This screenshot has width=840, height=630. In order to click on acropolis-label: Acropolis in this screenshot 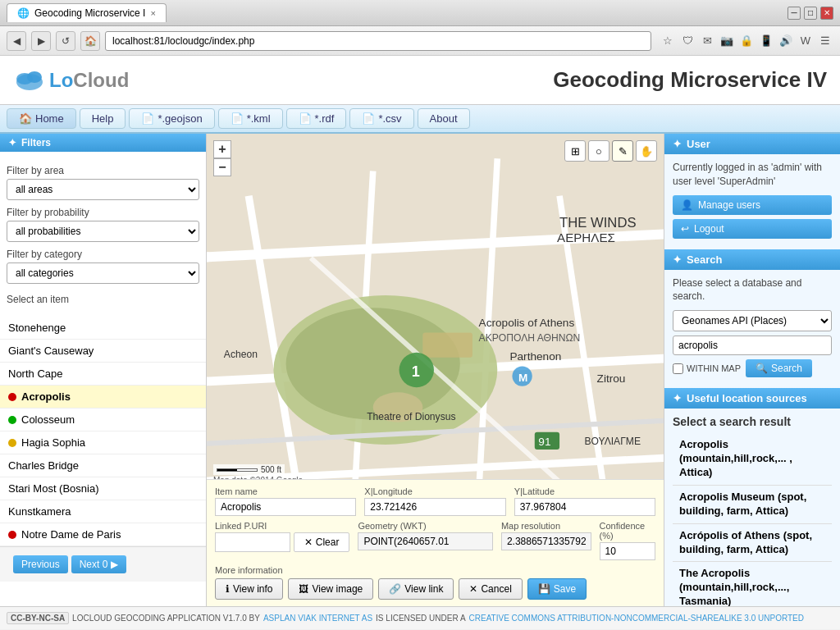, I will do `click(46, 397)`.